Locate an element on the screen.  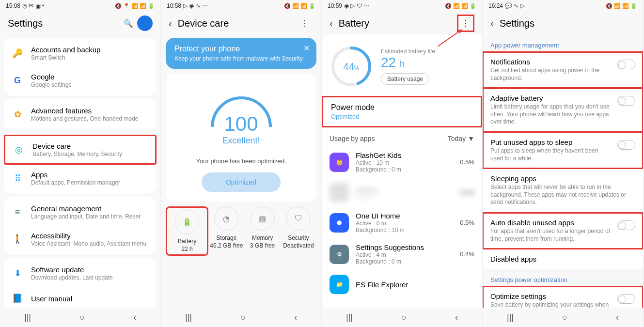
banner-sub: Keep your phone safe from malware with S… is located at coordinates (241, 59).